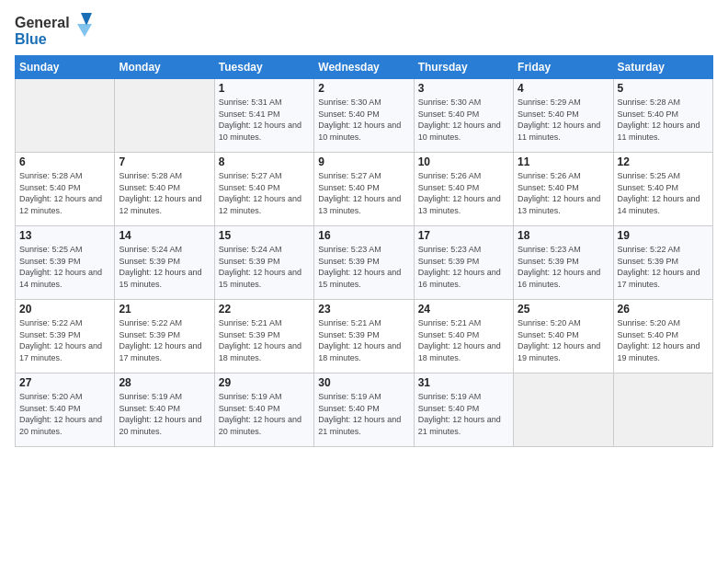 The image size is (728, 563). I want to click on header-wednesday: Wednesday, so click(364, 68).